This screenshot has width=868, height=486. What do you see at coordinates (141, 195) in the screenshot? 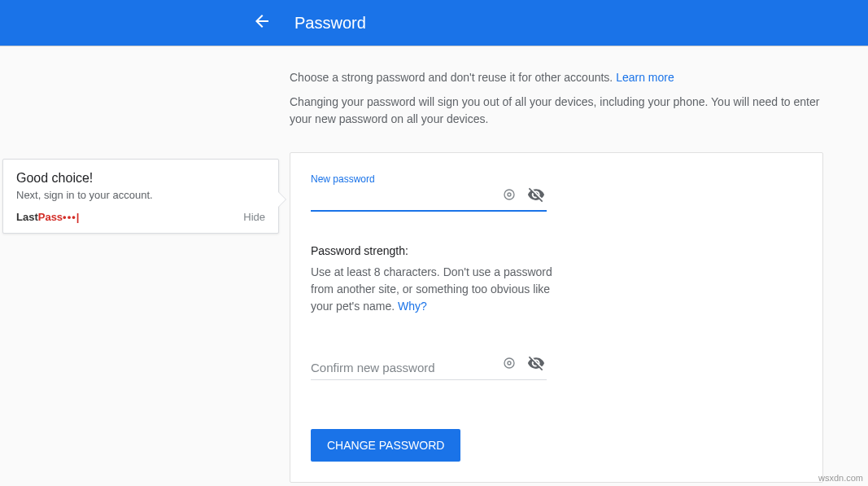
I see `tooltip-subtitle: Next, sign in to your account.` at bounding box center [141, 195].